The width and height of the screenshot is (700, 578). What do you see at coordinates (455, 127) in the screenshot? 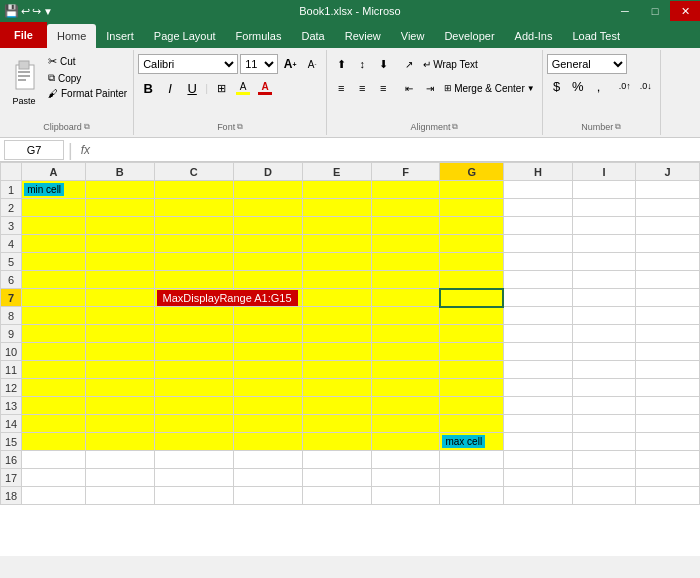
I see `alignment-expand-icon: ⧉` at bounding box center [455, 127].